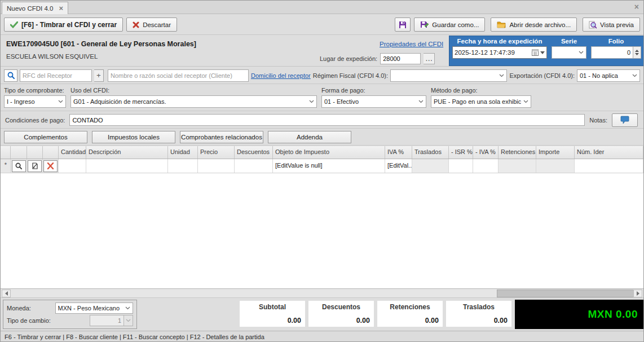  I want to click on nombre-receptor-input, so click(178, 76).